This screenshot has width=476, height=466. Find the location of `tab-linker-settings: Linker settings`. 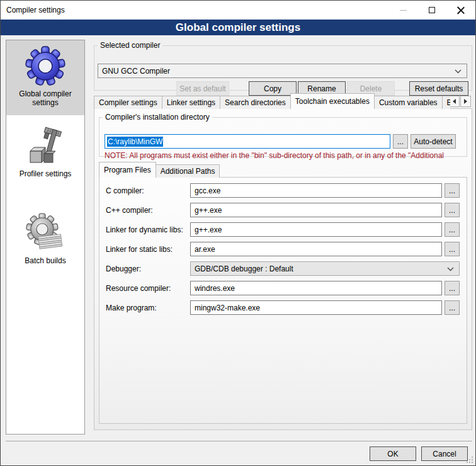

tab-linker-settings: Linker settings is located at coordinates (191, 102).